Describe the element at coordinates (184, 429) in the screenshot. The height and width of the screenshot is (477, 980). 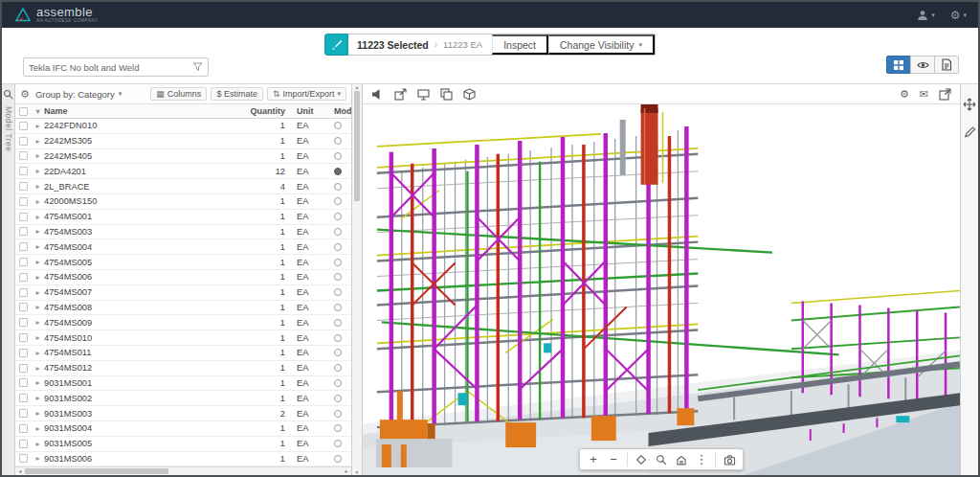
I see `table-row: ▸ 9031MS004 1 EA` at that location.